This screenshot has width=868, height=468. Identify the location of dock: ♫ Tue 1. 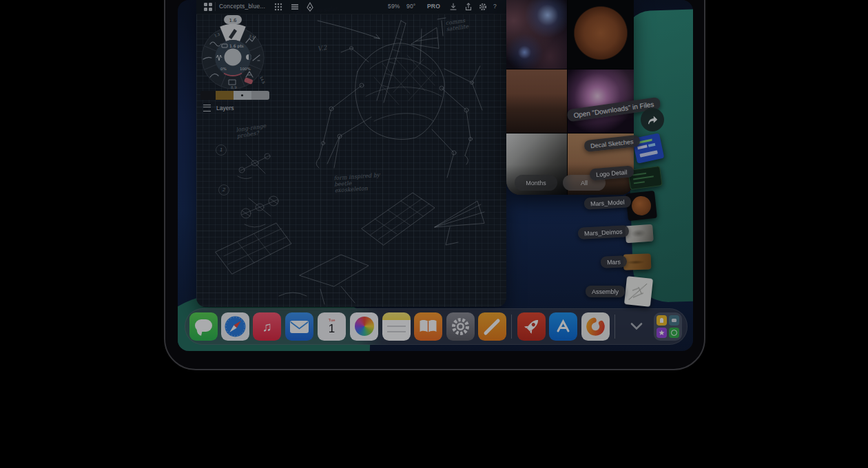
(436, 326).